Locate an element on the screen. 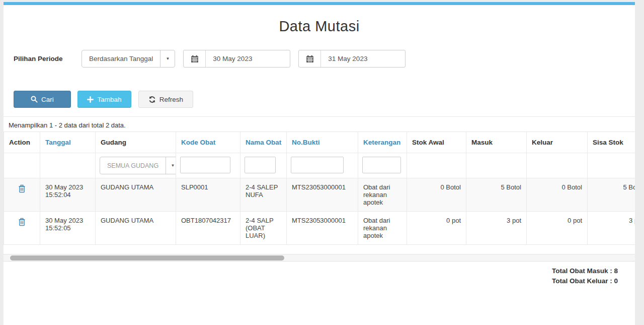 The height and width of the screenshot is (325, 644). col-header-keterangan: Keterangan is located at coordinates (382, 143).